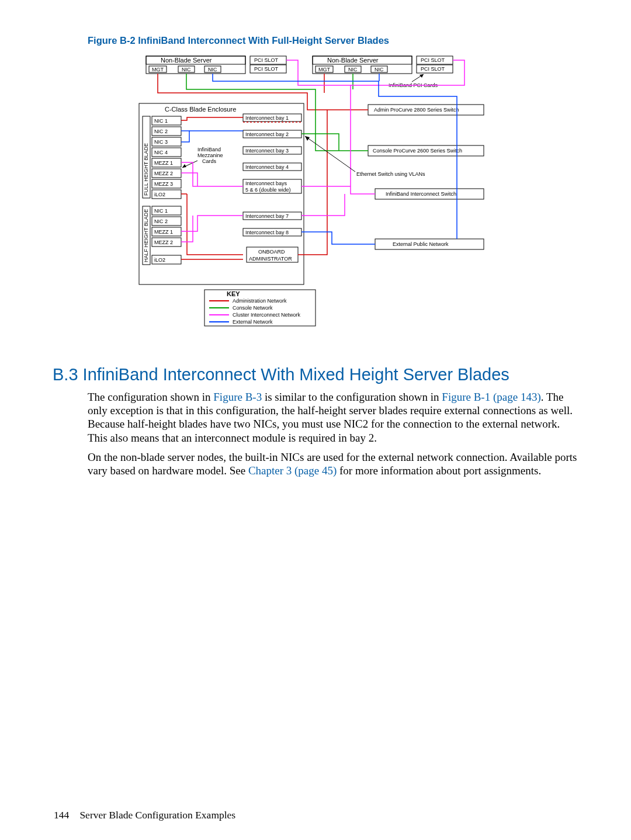 This screenshot has height=840, width=631. What do you see at coordinates (272, 188) in the screenshot?
I see `bays: Interconnect bay 1 Interconnect bay 2 In…` at bounding box center [272, 188].